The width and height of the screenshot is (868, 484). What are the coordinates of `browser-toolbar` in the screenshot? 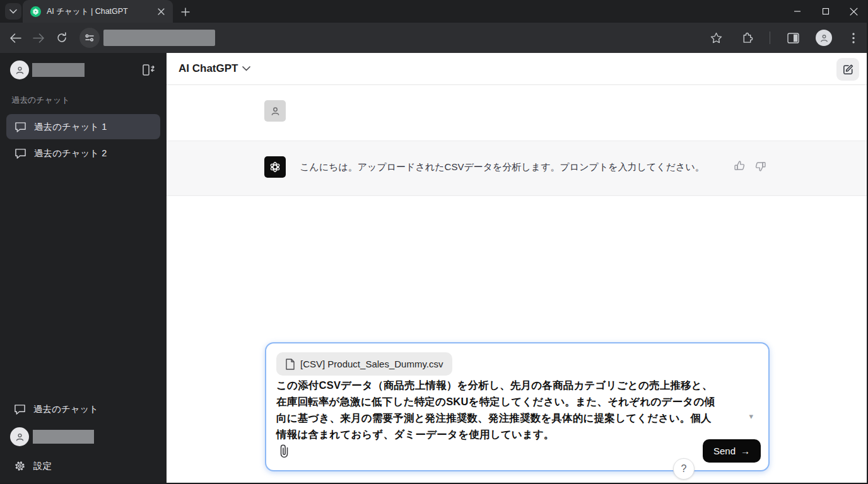 It's located at (434, 38).